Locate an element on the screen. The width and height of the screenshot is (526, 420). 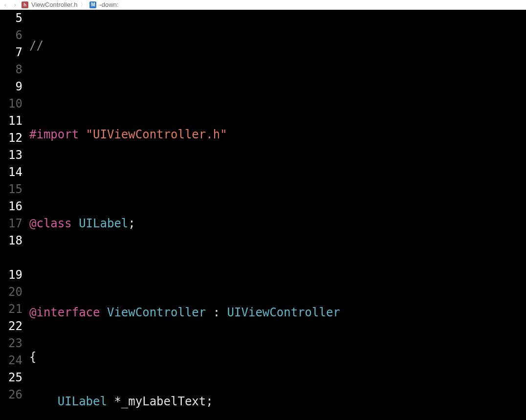
line-number: 17 is located at coordinates (11, 224).